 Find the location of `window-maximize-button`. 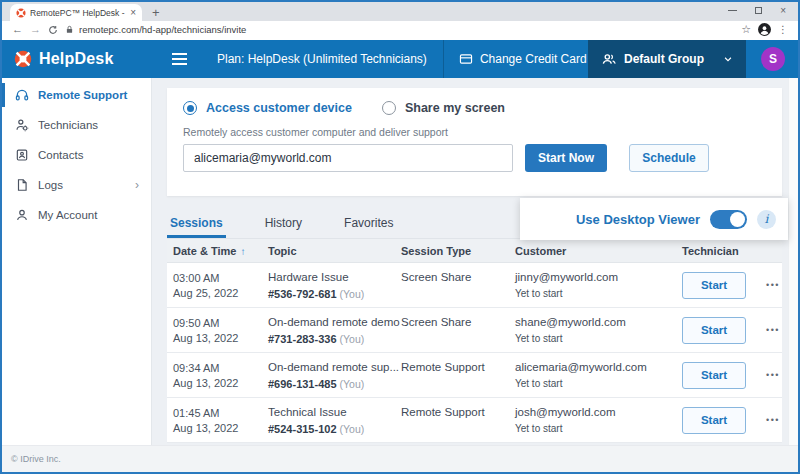

window-maximize-button is located at coordinates (758, 10).